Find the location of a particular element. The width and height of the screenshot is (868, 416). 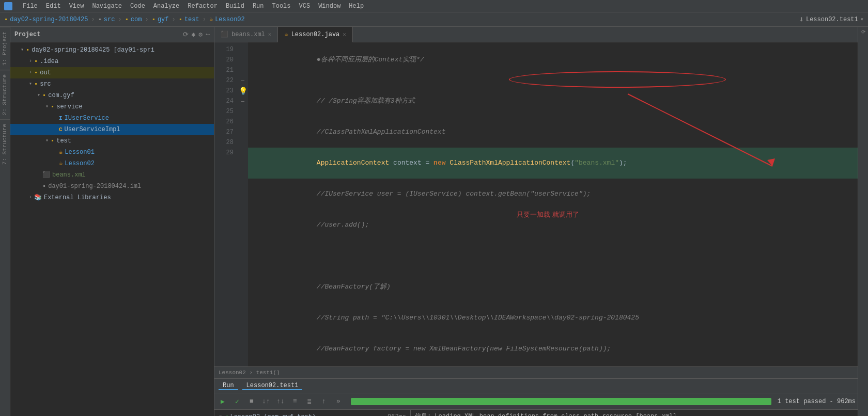

breadcrumb-src: ▪ is located at coordinates (100, 20).